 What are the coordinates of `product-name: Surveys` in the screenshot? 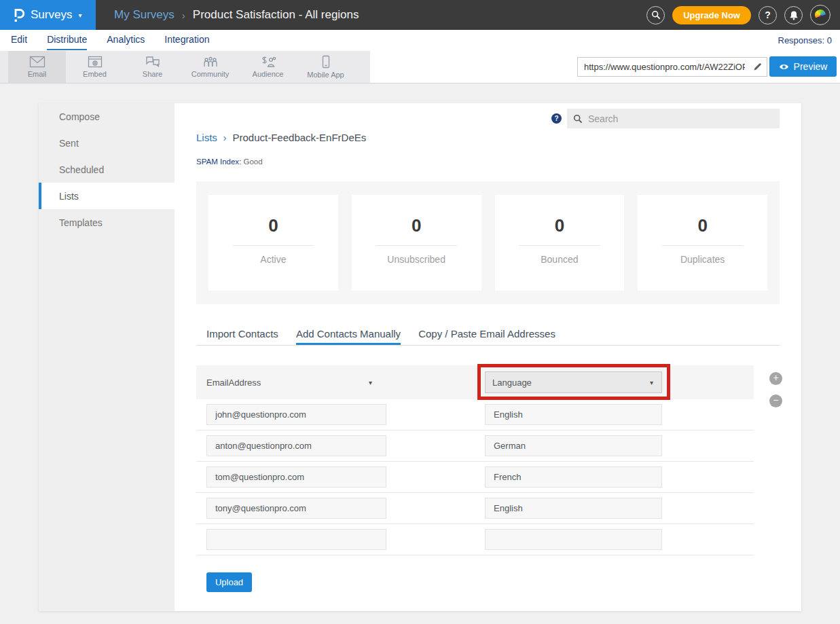 It's located at (52, 15).